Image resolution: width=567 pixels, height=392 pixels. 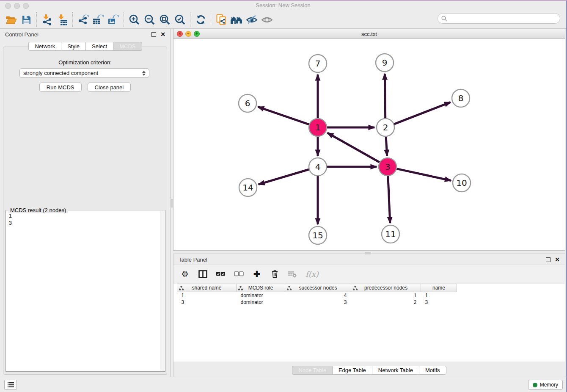 What do you see at coordinates (61, 87) in the screenshot?
I see `run-mcds-button: Run MCDS` at bounding box center [61, 87].